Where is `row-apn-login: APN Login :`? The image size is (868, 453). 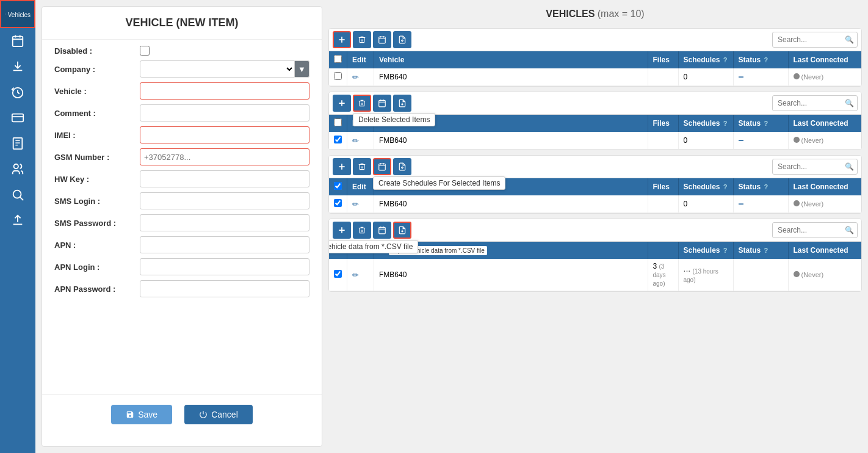 row-apn-login: APN Login : is located at coordinates (182, 267).